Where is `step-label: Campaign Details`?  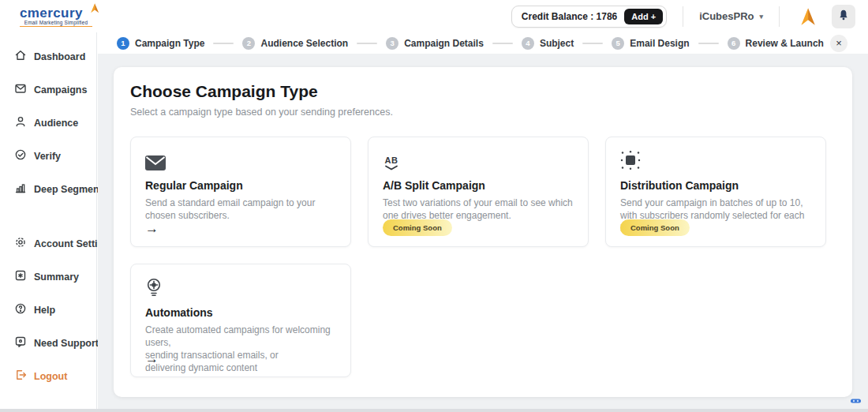 step-label: Campaign Details is located at coordinates (443, 43).